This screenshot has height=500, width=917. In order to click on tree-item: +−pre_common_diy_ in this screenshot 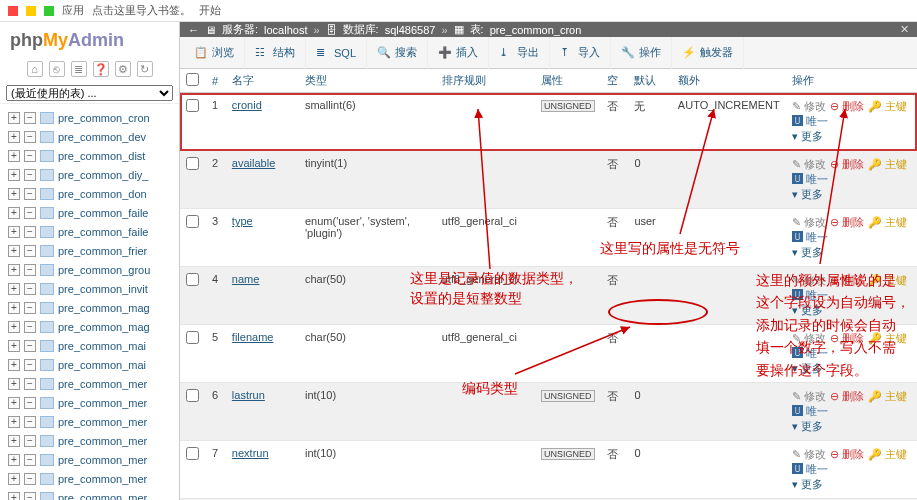, I will do `click(90, 174)`.